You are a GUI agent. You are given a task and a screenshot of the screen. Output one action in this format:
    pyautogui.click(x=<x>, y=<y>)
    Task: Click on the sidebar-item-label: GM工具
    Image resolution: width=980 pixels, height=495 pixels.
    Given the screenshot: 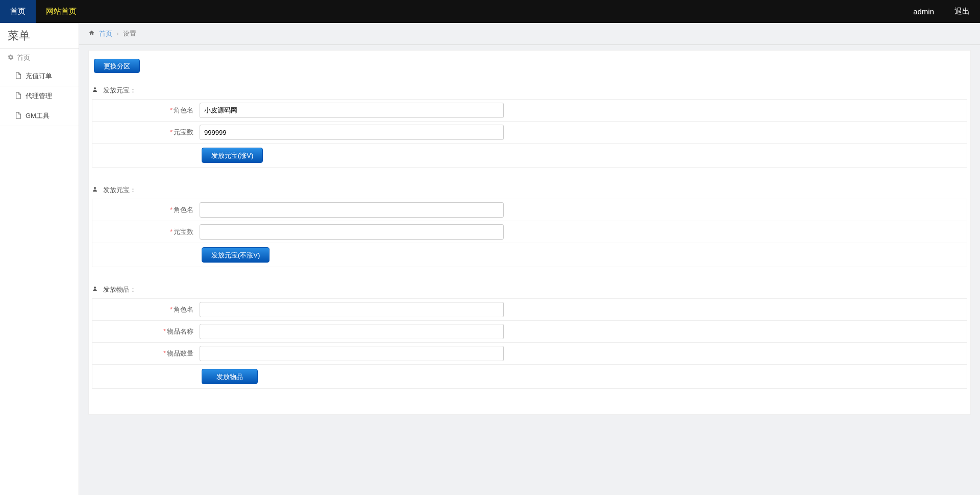 What is the action you would take?
    pyautogui.click(x=38, y=116)
    